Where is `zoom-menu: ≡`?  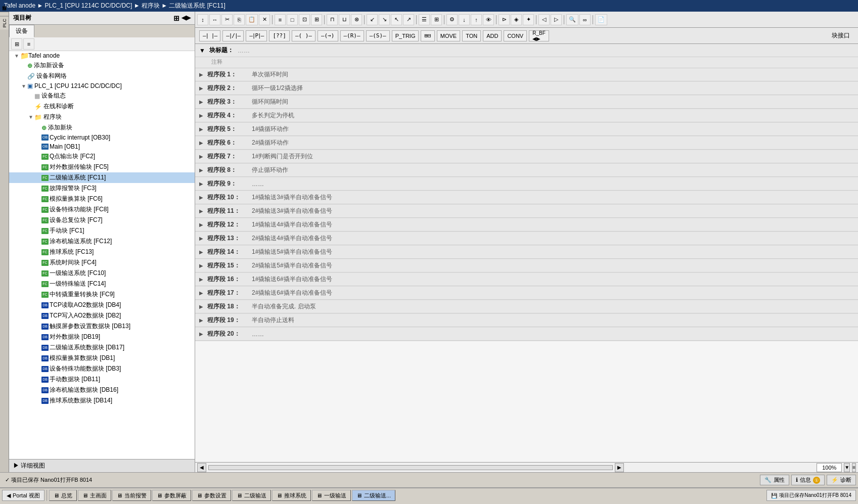
zoom-menu: ≡ is located at coordinates (854, 468).